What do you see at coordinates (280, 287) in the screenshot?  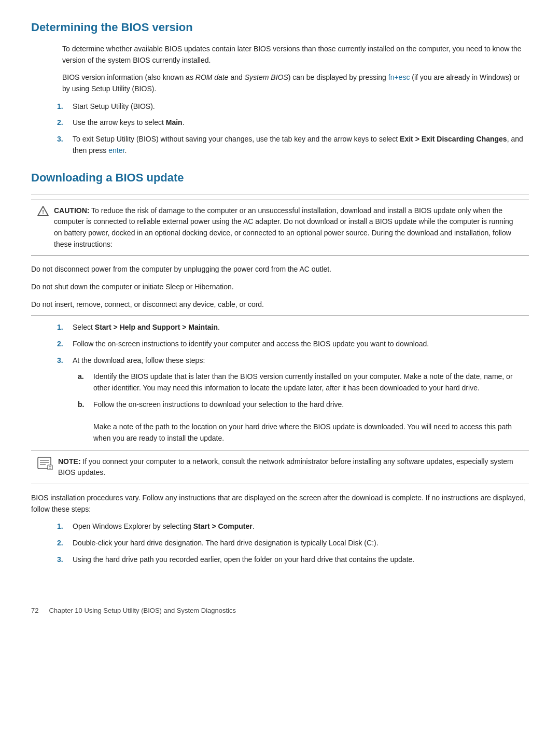 I see `rule2: Do not shut down the computer or initiat…` at bounding box center [280, 287].